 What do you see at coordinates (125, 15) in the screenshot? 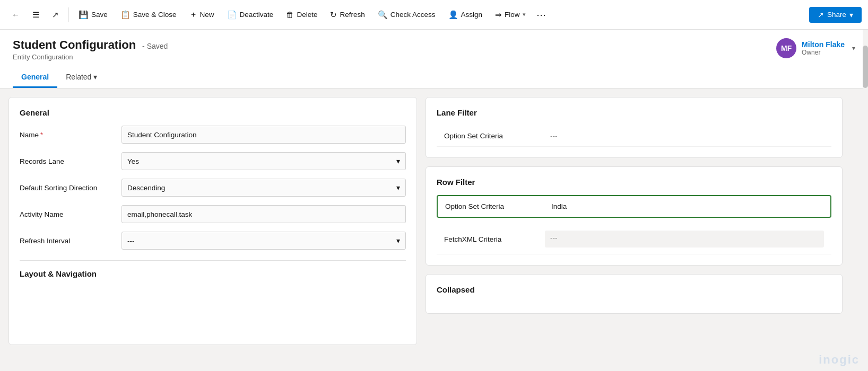
I see `save-close-icon: 📋` at bounding box center [125, 15].